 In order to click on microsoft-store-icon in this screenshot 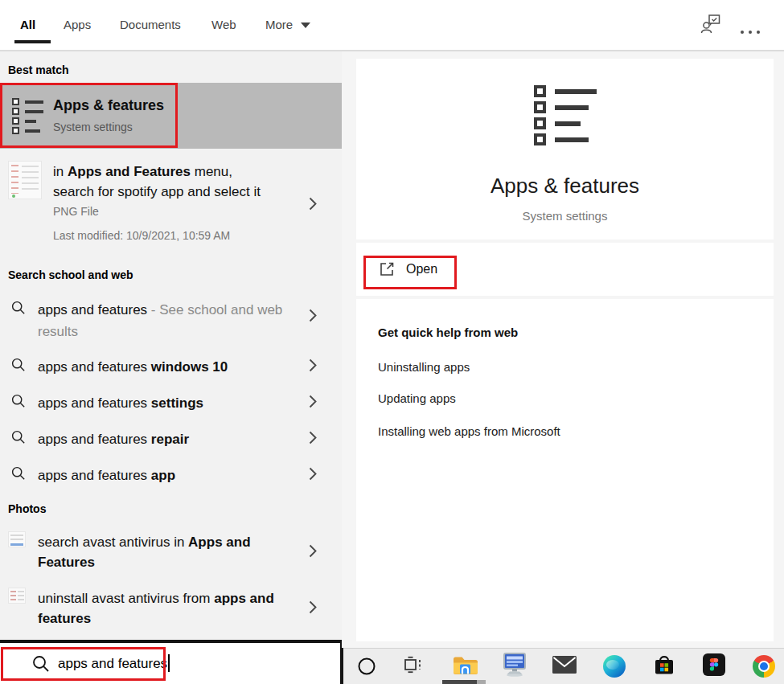, I will do `click(664, 666)`.